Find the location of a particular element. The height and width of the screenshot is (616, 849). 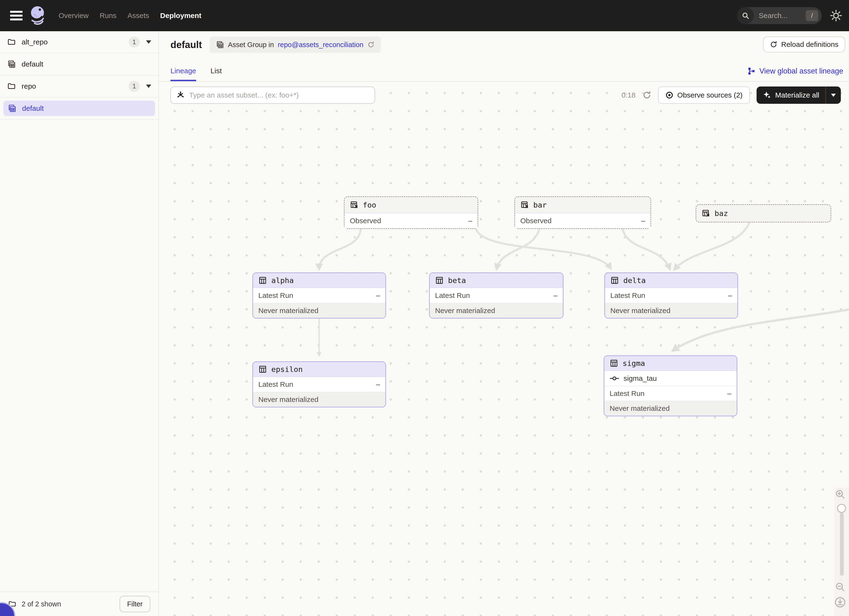

asset-node-bar: bar Observed– is located at coordinates (582, 213).